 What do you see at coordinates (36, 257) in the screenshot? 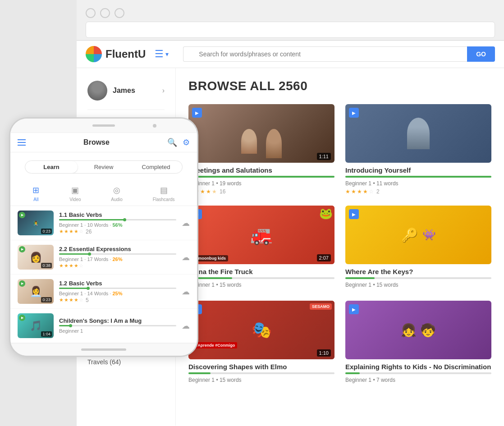
I see `list-thumb-1: 👩 0:38 ▶` at bounding box center [36, 257].